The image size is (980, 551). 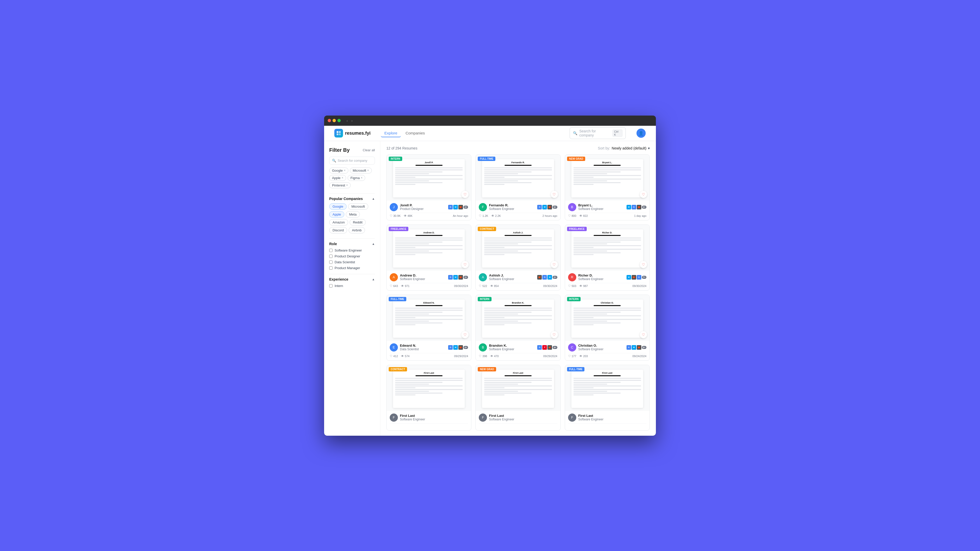 What do you see at coordinates (607, 257) in the screenshot?
I see `resume-card: FREELANCE Richer D. ♡ R Richer D. Softwa…` at bounding box center [607, 257].